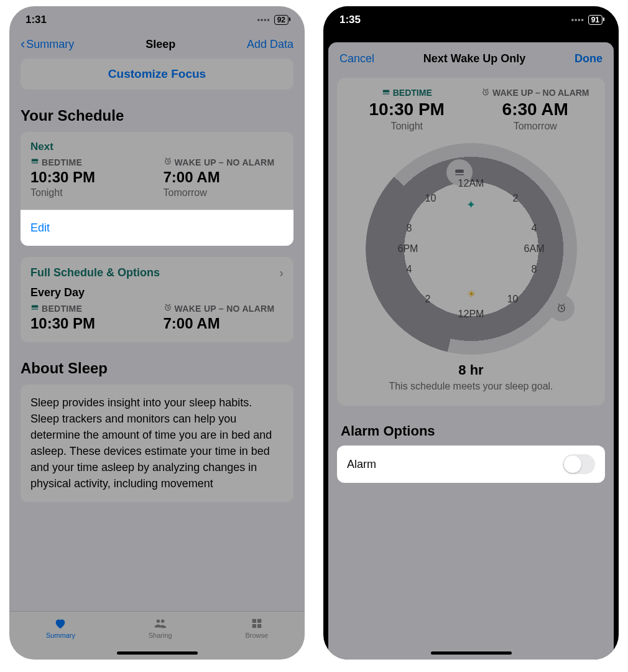 The width and height of the screenshot is (628, 672). I want to click on sleep-duration: 8 hr, so click(471, 370).